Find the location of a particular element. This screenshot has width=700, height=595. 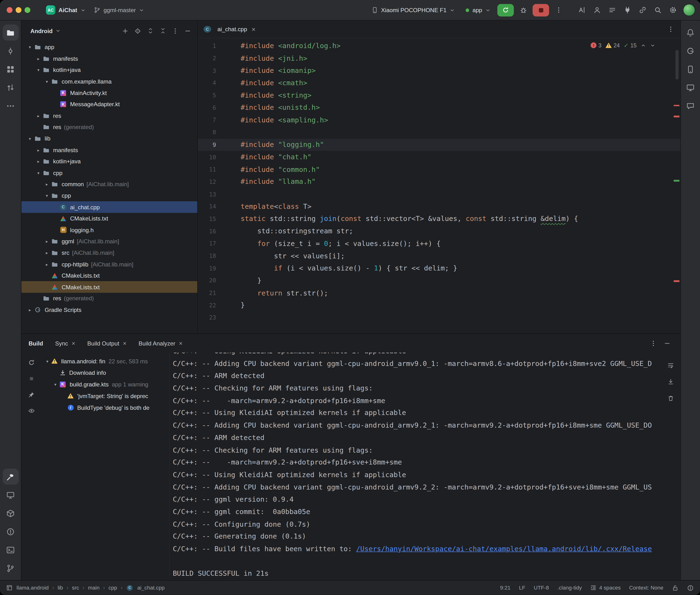

breadcrumb-item: lib is located at coordinates (60, 588).